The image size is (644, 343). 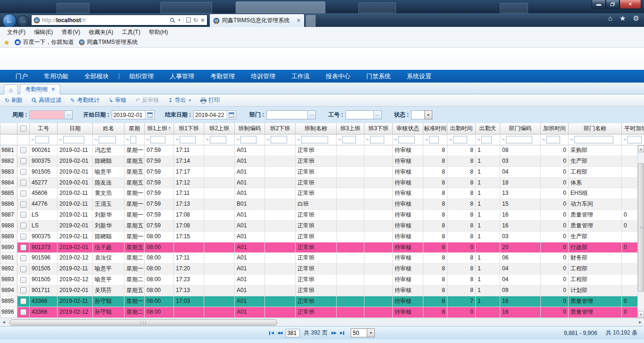 What do you see at coordinates (43, 129) in the screenshot?
I see `column-header-id: 工号` at bounding box center [43, 129].